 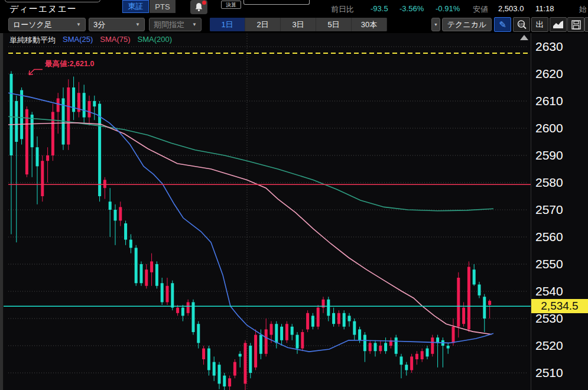 What do you see at coordinates (91, 40) in the screenshot?
I see `sma-legend: 単純移動平均 SMA(25) SMA(75) SMA(200)` at bounding box center [91, 40].